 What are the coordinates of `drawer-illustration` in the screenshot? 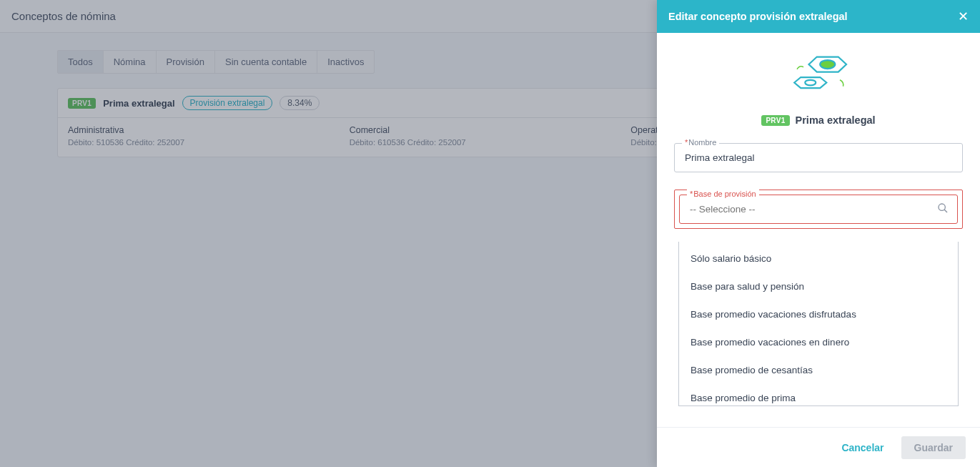 It's located at (818, 77).